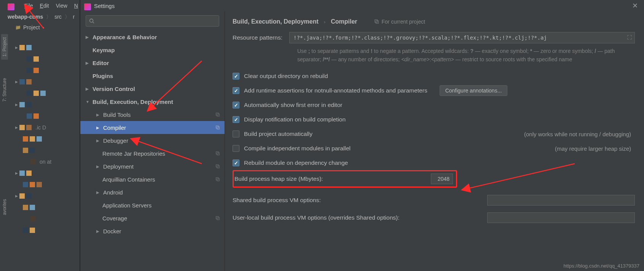  Describe the element at coordinates (400, 22) in the screenshot. I see `for-current-project: For current project` at that location.